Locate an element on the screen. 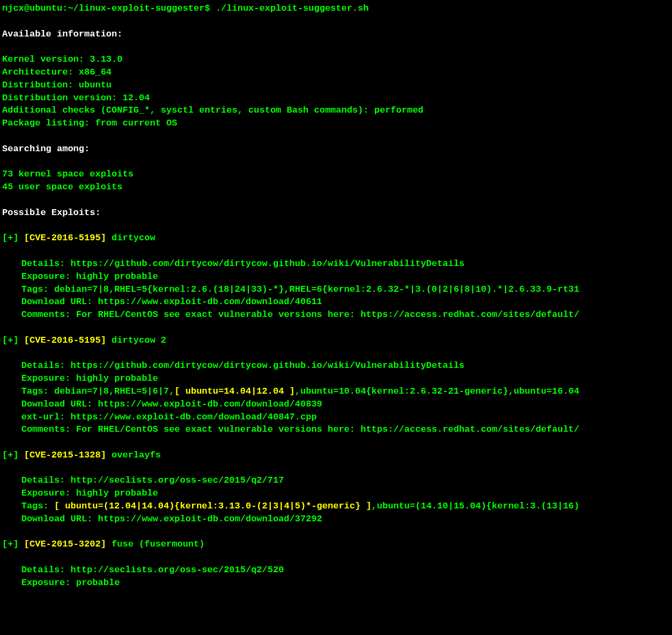 Image resolution: width=672 pixels, height=635 pixels. prompt-line: njcx@ubuntu:~/linux-exploit-suggester$ .… is located at coordinates (336, 9).